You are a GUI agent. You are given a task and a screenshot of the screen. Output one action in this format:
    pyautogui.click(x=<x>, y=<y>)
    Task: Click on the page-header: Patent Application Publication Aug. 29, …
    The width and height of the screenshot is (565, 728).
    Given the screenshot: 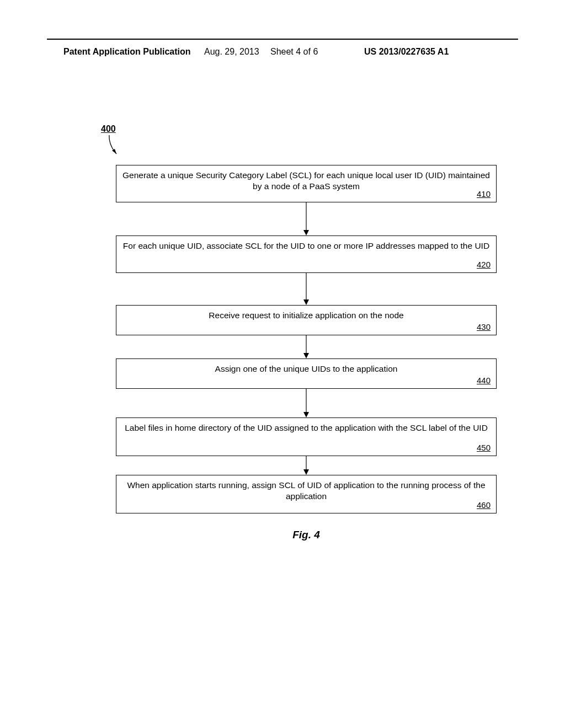 What is the action you would take?
    pyautogui.click(x=282, y=55)
    